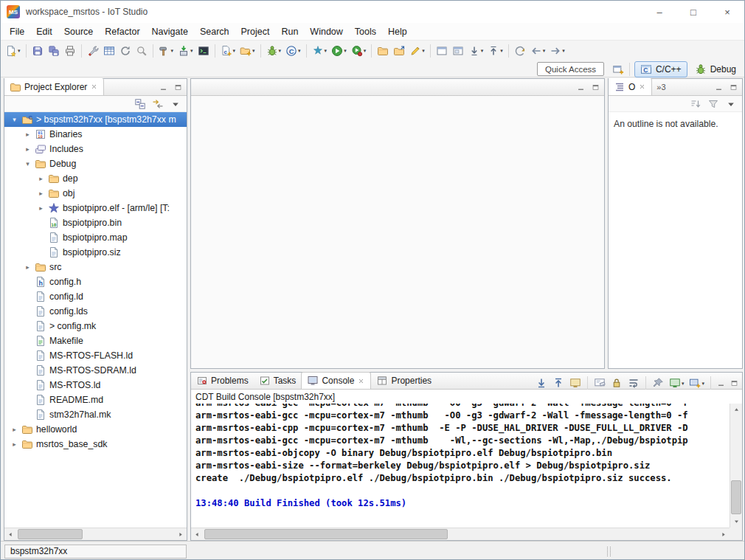  Describe the element at coordinates (96, 326) in the screenshot. I see `tree-item-config-mk: > config.mk` at that location.